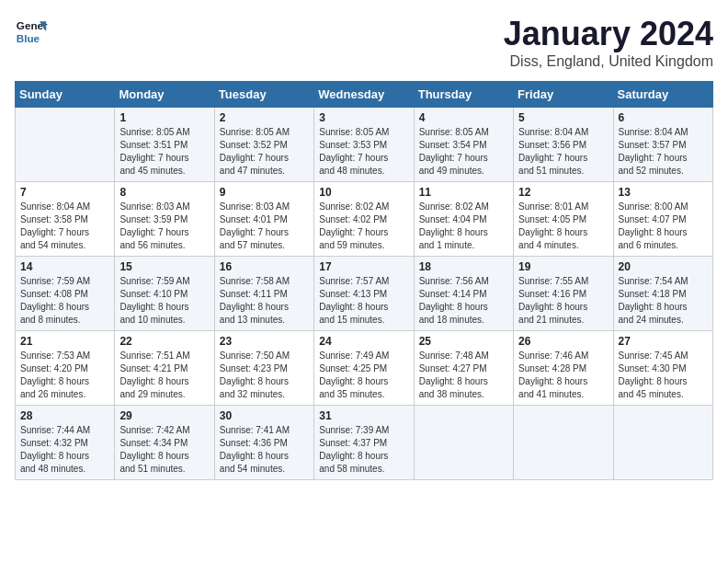  What do you see at coordinates (65, 219) in the screenshot?
I see `calendar-cell: 7Sunrise: 8:04 AMSunset: 3:58 PMDaylight…` at bounding box center [65, 219].